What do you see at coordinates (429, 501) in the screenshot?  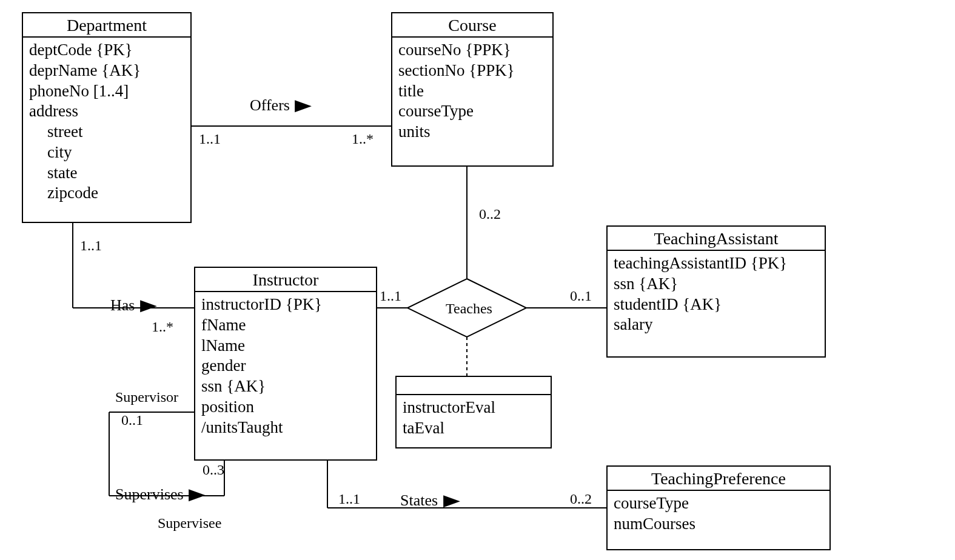 I see `relationship-states: States ▶` at bounding box center [429, 501].